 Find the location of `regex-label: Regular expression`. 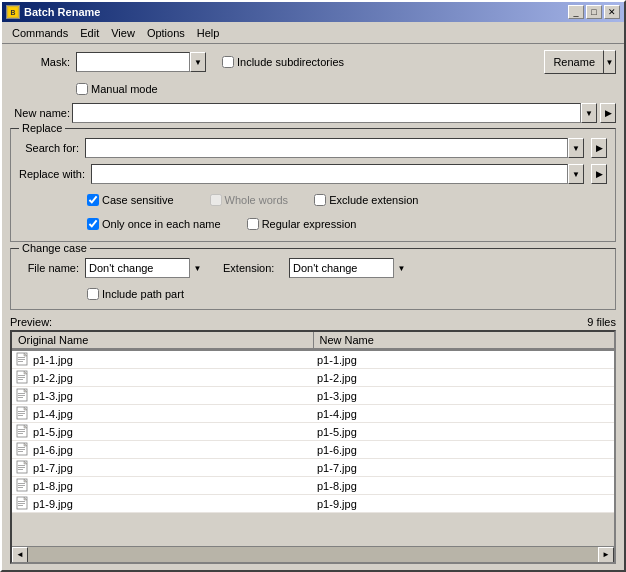

regex-label: Regular expression is located at coordinates (302, 224).